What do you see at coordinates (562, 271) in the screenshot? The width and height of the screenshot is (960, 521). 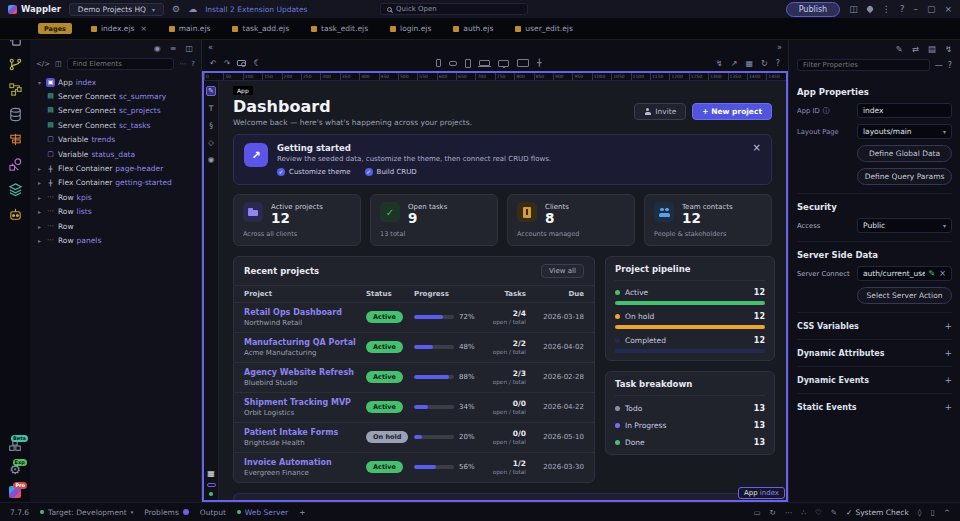 I see `view-all-button: View all` at bounding box center [562, 271].